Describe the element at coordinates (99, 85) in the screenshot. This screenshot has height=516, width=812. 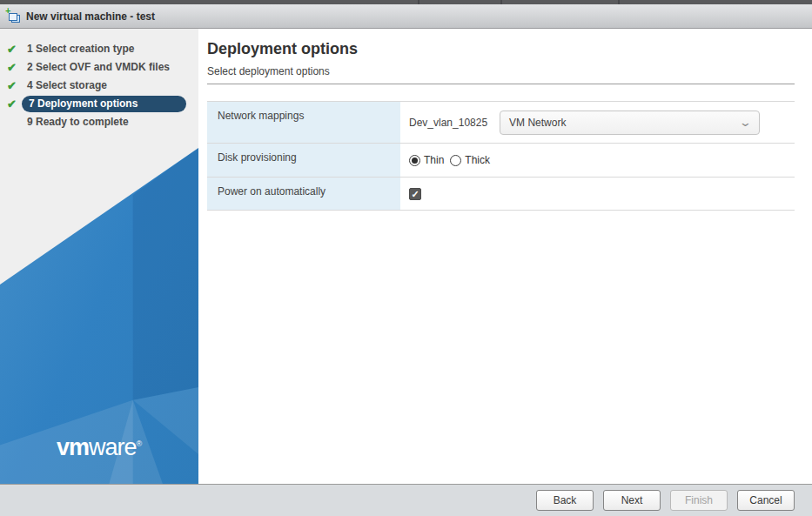
I see `step-select-storage: ✔ 4 Select storage` at that location.